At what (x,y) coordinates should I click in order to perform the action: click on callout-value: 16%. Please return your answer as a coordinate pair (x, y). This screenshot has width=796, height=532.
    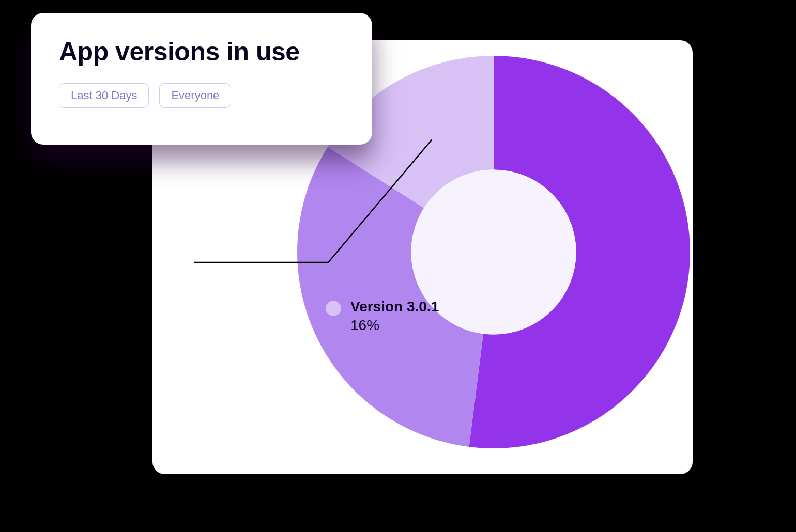
    Looking at the image, I should click on (395, 325).